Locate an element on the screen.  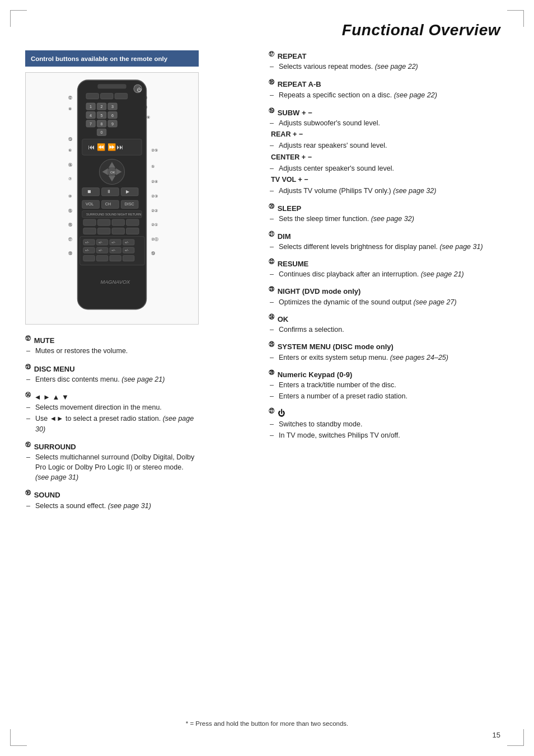
section-17-body: –Selects various repeat modes. (see page… is located at coordinates (389, 67).